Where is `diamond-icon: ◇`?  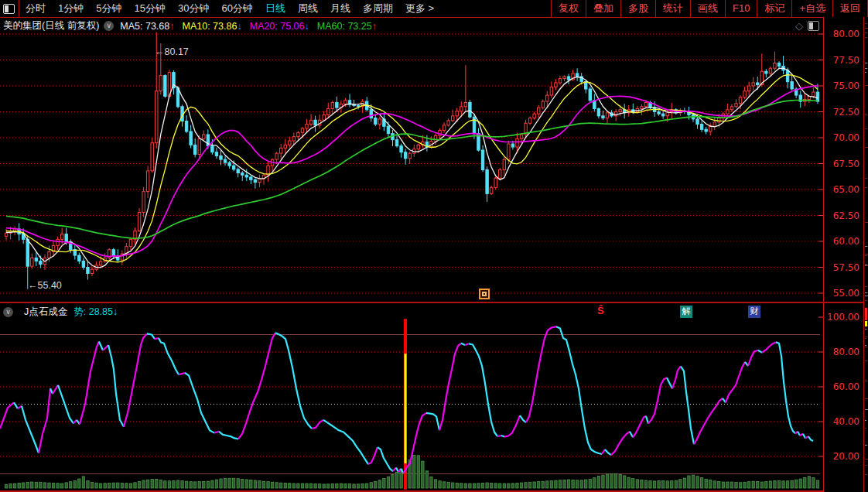
diamond-icon: ◇ is located at coordinates (799, 26).